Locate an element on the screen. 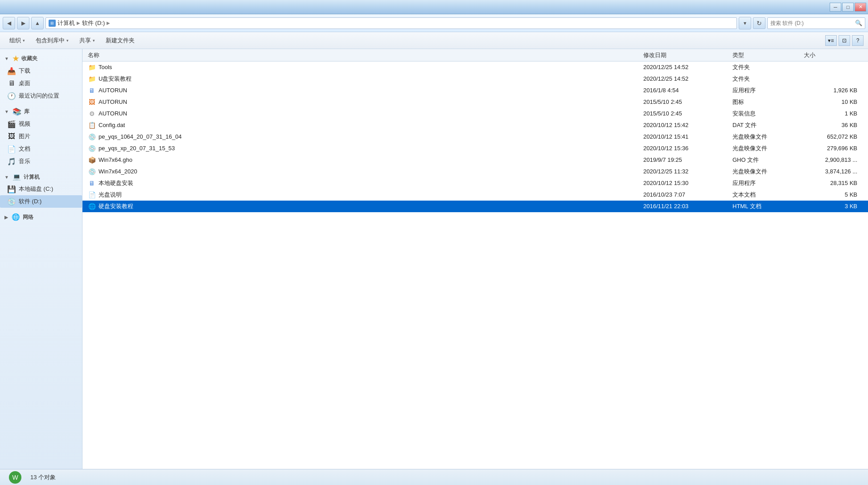  table-row: 🖼 AUTORUN 2015/5/10 2:45 图标 10 KB is located at coordinates (475, 102).